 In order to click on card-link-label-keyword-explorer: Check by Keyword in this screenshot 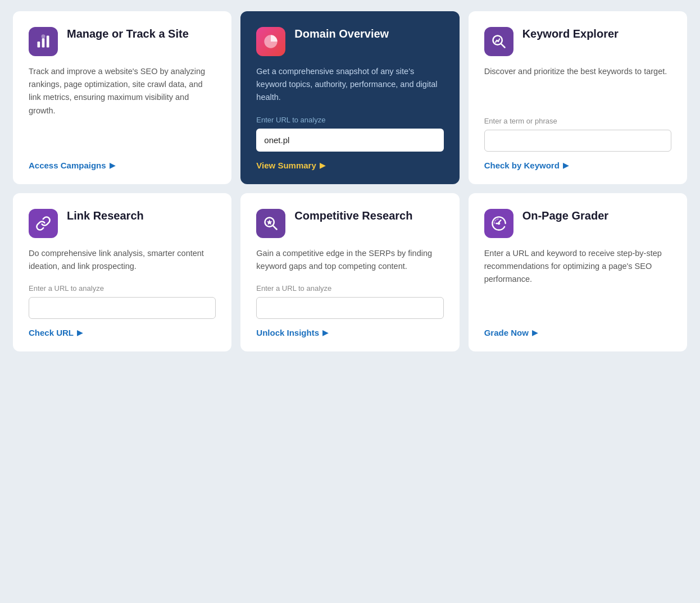, I will do `click(522, 165)`.